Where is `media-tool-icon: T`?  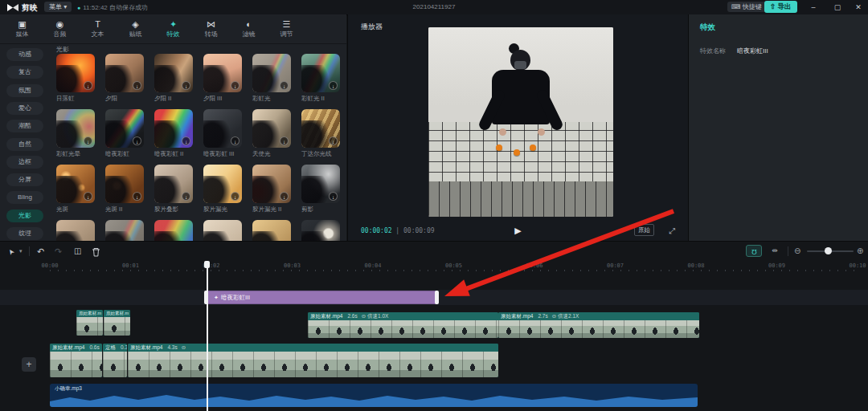 media-tool-icon: T is located at coordinates (98, 24).